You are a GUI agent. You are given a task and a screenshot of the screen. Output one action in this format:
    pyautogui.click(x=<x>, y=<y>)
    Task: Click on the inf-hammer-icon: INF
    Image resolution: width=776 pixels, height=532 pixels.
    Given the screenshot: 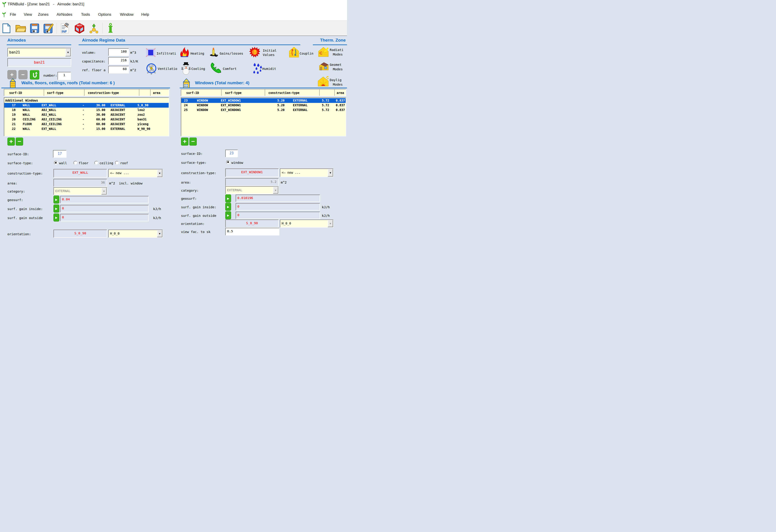 What is the action you would take?
    pyautogui.click(x=65, y=28)
    